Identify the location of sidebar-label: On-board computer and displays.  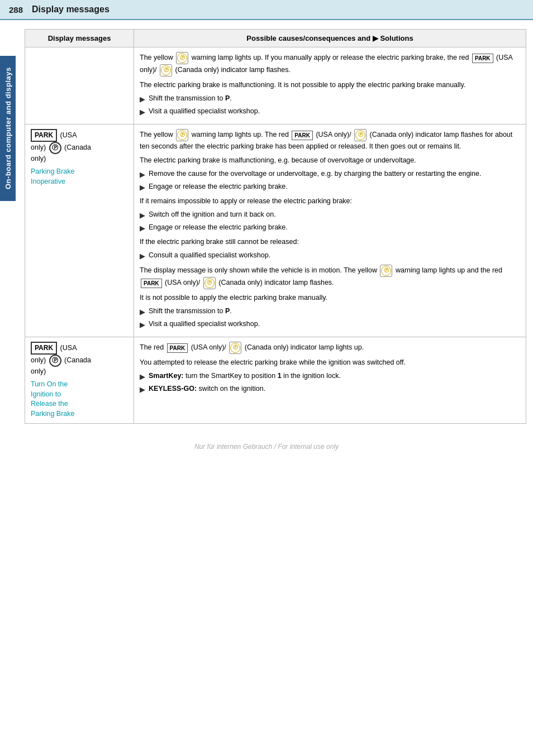
(8, 128).